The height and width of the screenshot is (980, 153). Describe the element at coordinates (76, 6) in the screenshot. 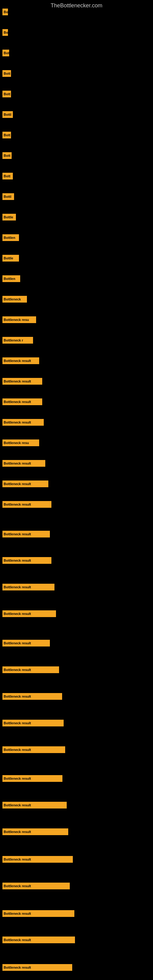

I see `site-title: TheBottlenecker.com` at that location.